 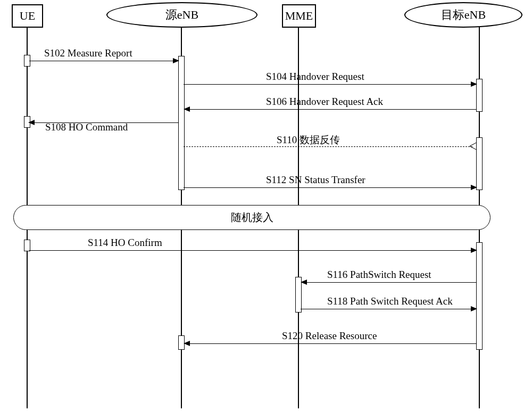 I want to click on actor-target-enb: 目标eNB, so click(x=463, y=15).